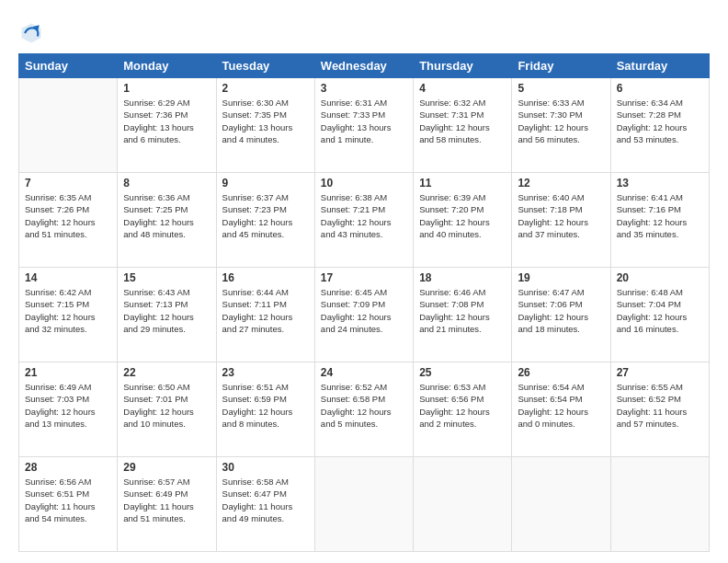 This screenshot has height=563, width=728. What do you see at coordinates (68, 183) in the screenshot?
I see `day-number: 7` at bounding box center [68, 183].